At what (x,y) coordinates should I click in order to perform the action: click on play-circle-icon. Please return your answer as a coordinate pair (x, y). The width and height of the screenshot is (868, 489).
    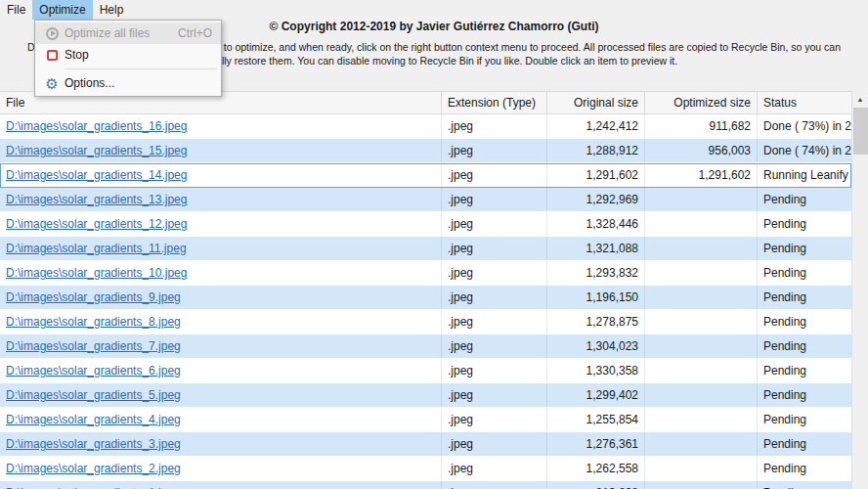
    Looking at the image, I should click on (52, 33).